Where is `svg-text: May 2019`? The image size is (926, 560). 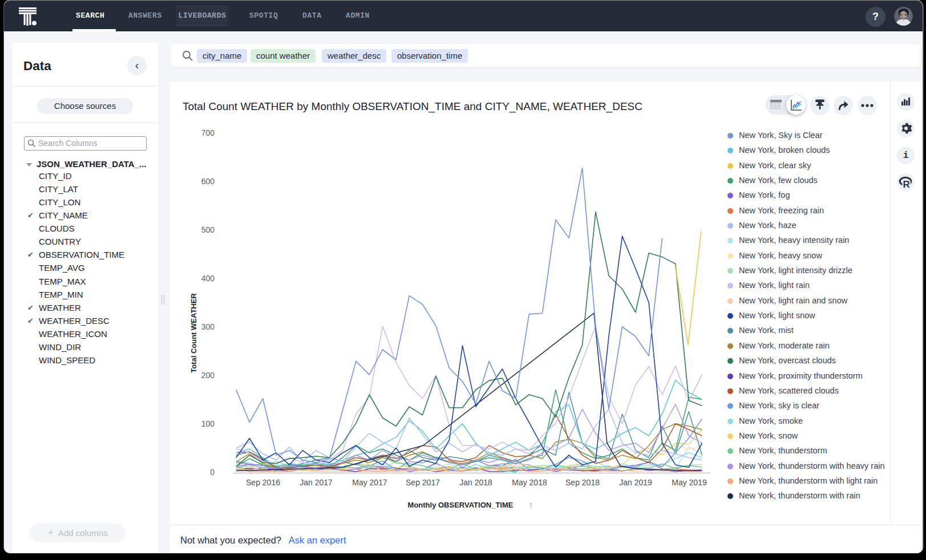 svg-text: May 2019 is located at coordinates (689, 482).